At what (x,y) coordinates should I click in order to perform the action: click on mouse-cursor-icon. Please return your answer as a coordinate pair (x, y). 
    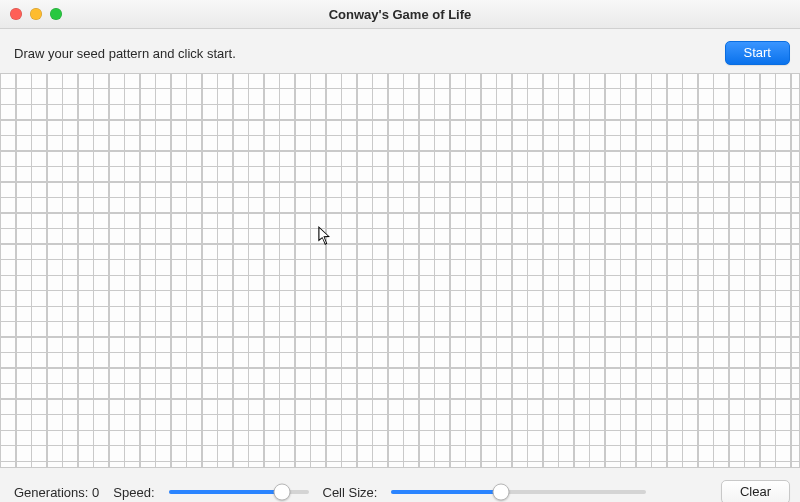
    Looking at the image, I should click on (325, 236).